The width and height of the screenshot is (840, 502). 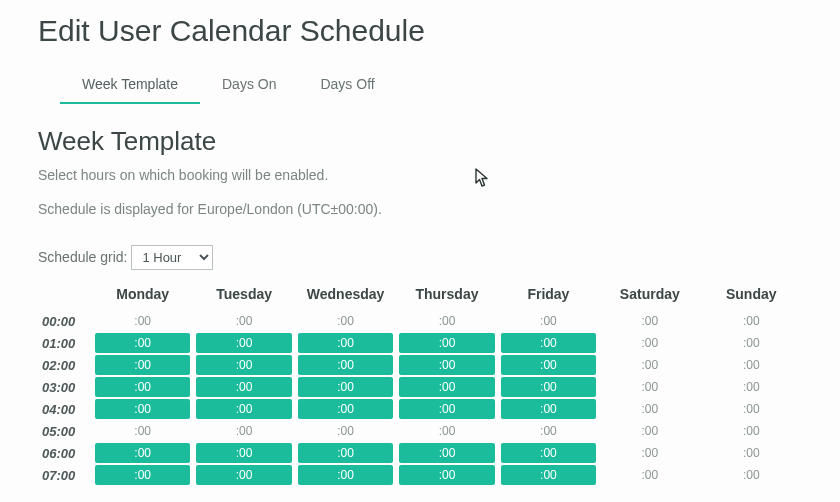 What do you see at coordinates (420, 321) in the screenshot?
I see `schedule-row: 00:00:00:00:00:00:00:00:00` at bounding box center [420, 321].